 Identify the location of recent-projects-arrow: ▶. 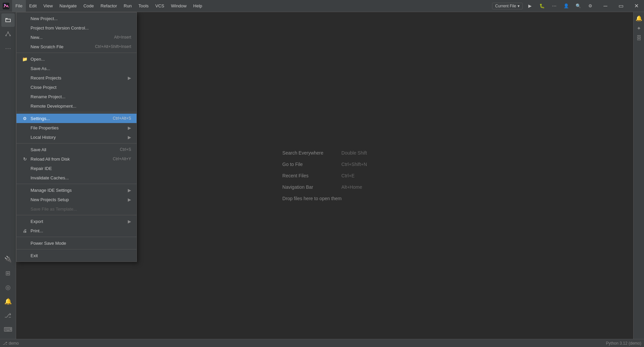
(129, 78).